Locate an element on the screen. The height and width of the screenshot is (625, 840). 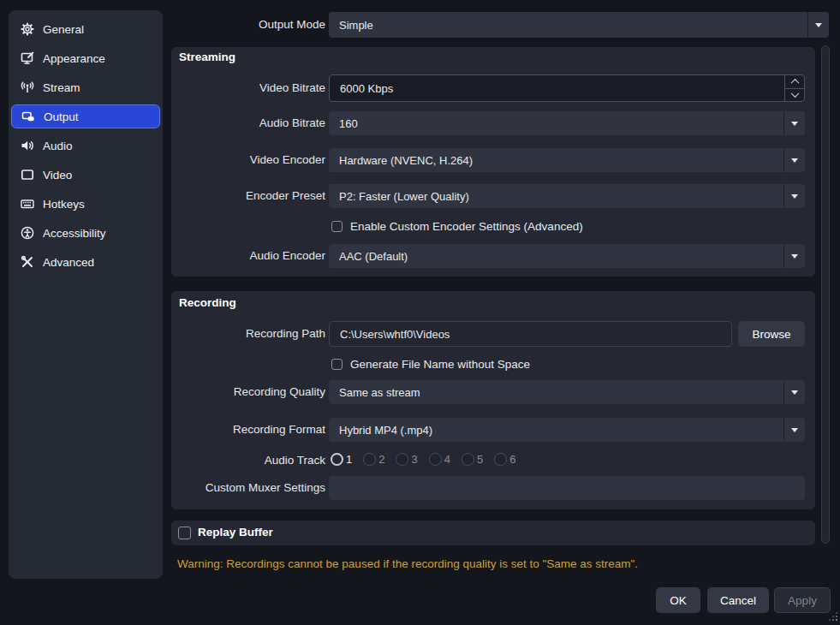
audio-encoder-value: AAC (Default) is located at coordinates (557, 257).